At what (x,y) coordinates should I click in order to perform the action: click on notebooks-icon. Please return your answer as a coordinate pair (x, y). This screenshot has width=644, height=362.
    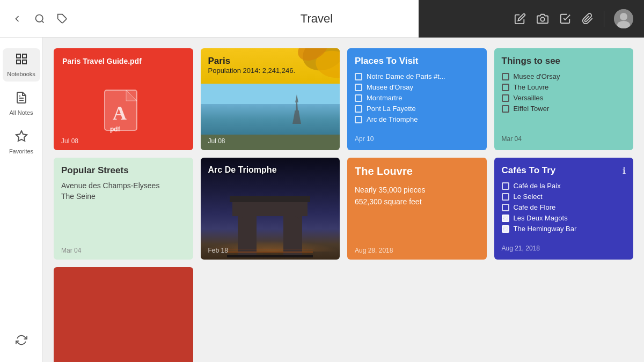
    Looking at the image, I should click on (21, 61).